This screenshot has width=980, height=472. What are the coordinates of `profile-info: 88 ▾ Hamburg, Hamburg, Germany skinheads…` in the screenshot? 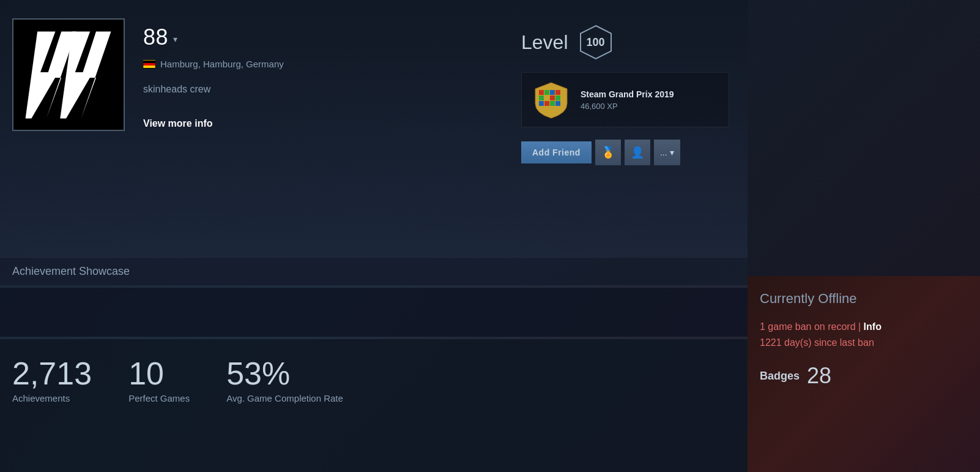 It's located at (323, 73).